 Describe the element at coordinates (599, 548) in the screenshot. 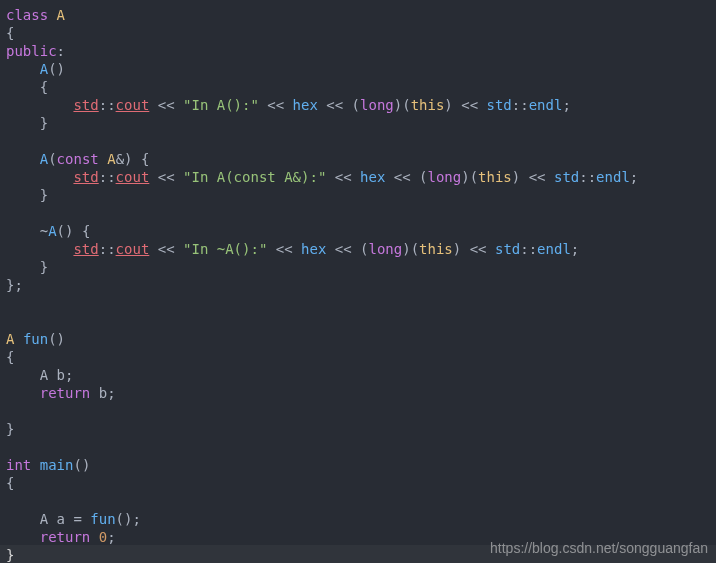

I see `watermark: https://blog.csdn.net/songguangfan` at that location.